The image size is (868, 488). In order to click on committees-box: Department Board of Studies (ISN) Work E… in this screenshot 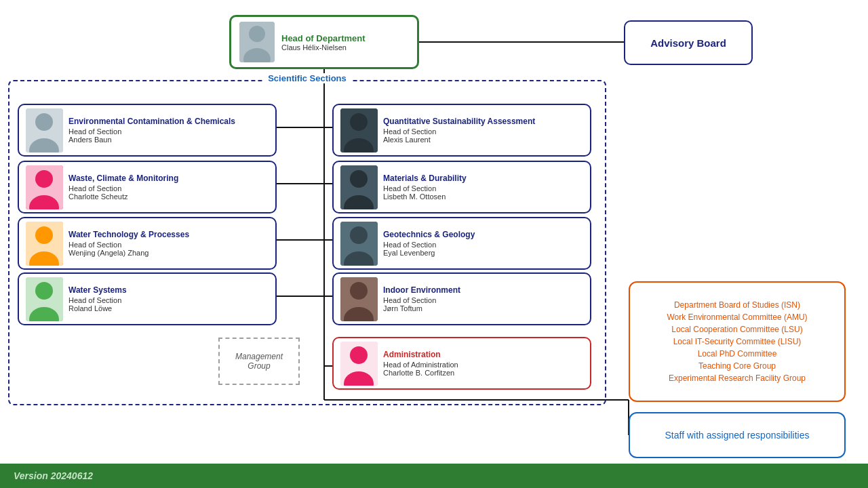, I will do `click(737, 342)`.